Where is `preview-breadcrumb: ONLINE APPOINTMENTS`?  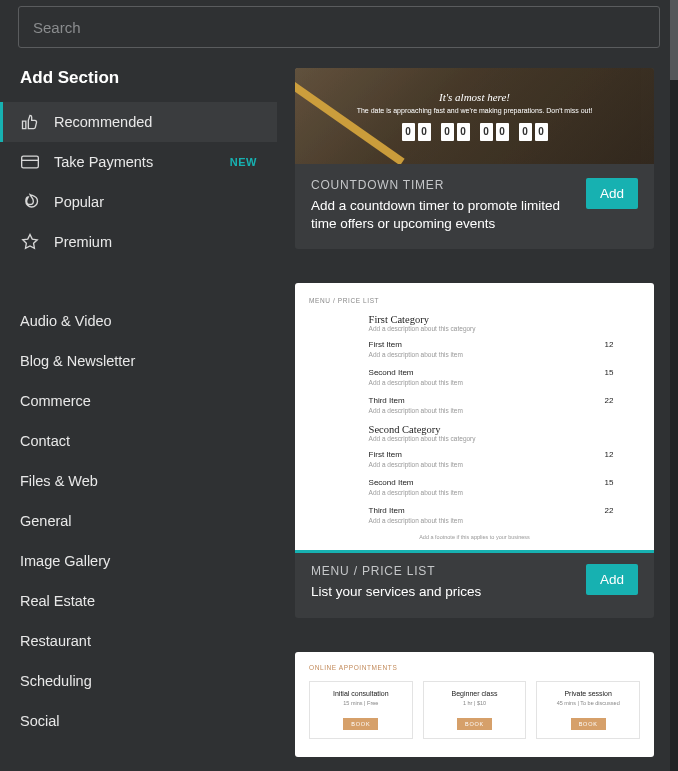
preview-breadcrumb: ONLINE APPOINTMENTS is located at coordinates (474, 668).